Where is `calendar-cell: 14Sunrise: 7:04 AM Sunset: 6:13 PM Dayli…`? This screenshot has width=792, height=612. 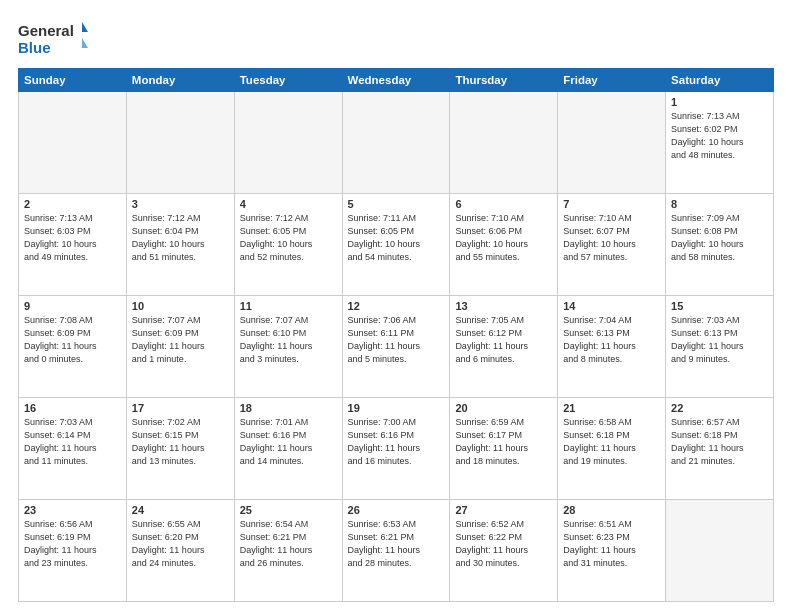 calendar-cell: 14Sunrise: 7:04 AM Sunset: 6:13 PM Dayli… is located at coordinates (612, 347).